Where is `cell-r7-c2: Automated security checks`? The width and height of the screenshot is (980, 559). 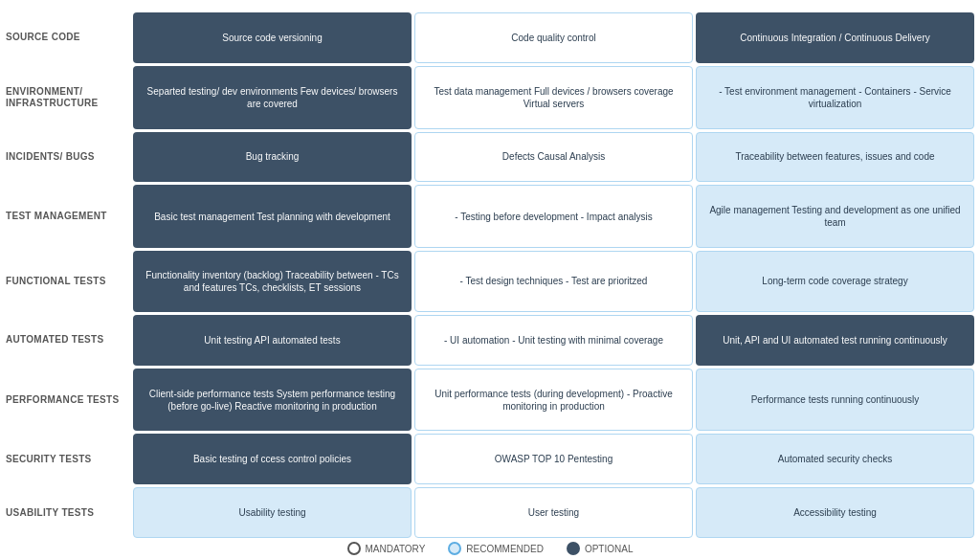 cell-r7-c2: Automated security checks is located at coordinates (835, 459).